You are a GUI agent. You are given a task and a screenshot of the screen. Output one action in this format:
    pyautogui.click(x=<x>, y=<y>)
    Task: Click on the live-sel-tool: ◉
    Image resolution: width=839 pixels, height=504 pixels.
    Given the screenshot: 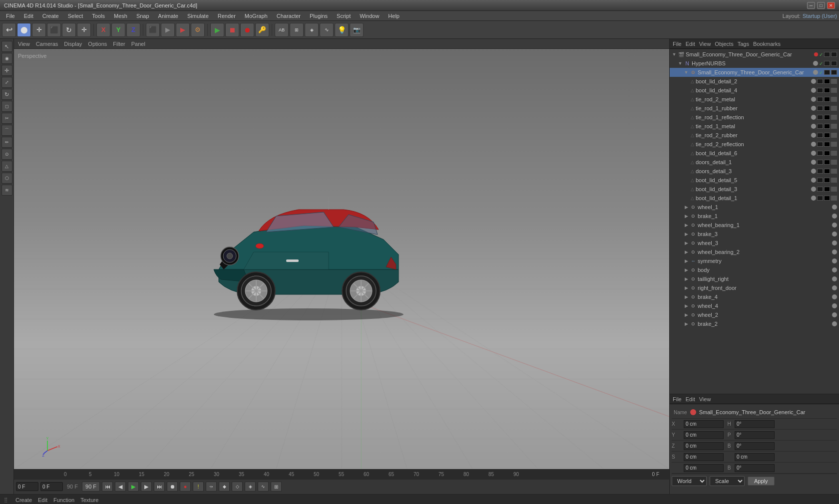 What is the action you would take?
    pyautogui.click(x=7, y=58)
    